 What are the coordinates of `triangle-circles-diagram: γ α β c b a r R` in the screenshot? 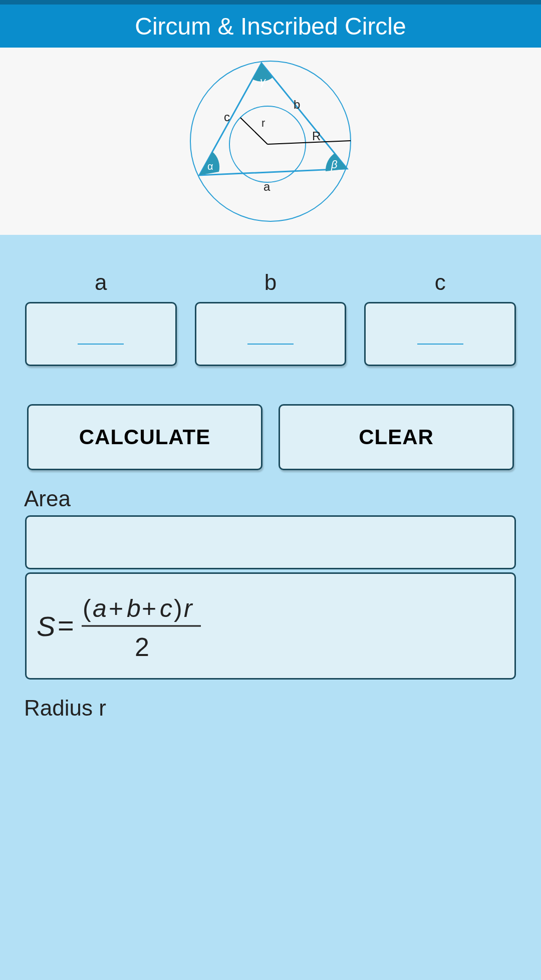 It's located at (270, 141).